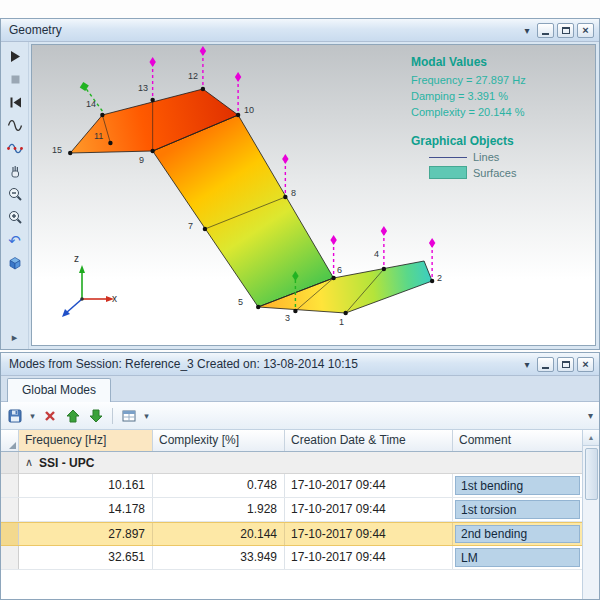  Describe the element at coordinates (300, 389) in the screenshot. I see `modes-tabstrip: Global Modes` at that location.